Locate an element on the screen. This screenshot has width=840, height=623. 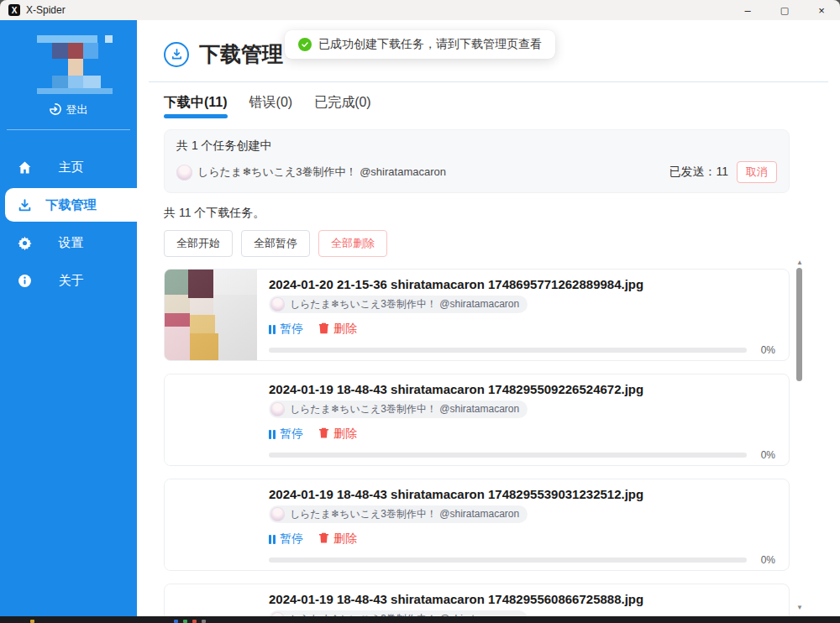
delete-all-button: 全部删除 is located at coordinates (353, 243).